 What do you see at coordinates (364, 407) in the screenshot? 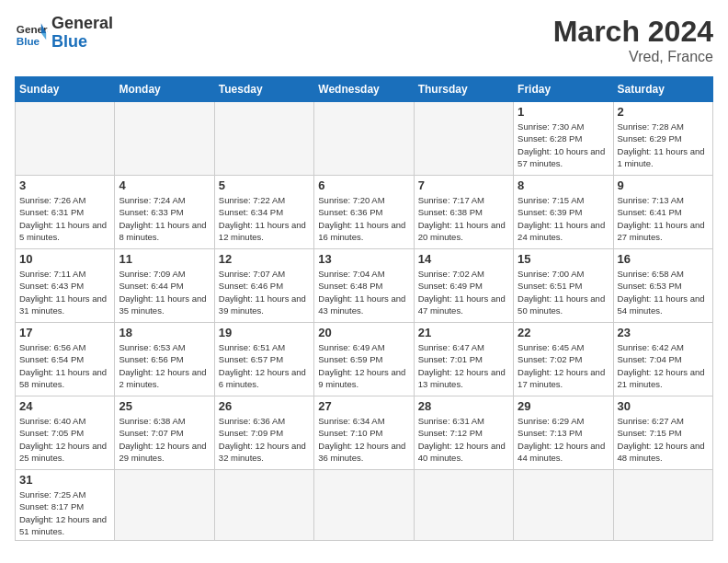
I see `day-number: 27` at bounding box center [364, 407].